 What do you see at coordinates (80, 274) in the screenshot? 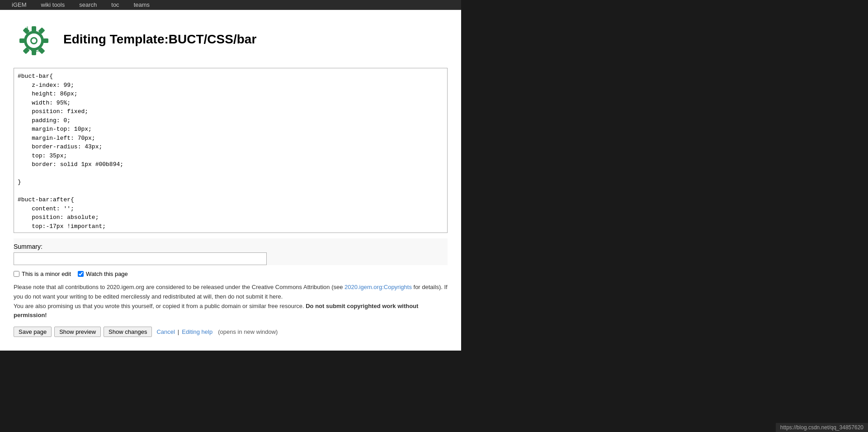
I see `watch-page-checkbox` at bounding box center [80, 274].